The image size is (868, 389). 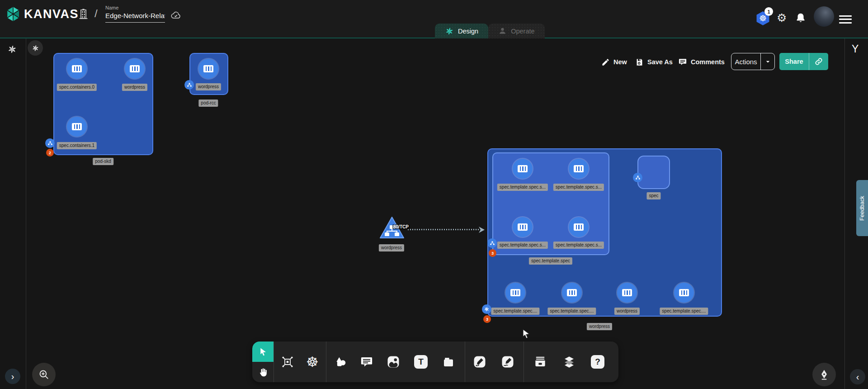 I want to click on node-label: wordpress, so click(x=135, y=87).